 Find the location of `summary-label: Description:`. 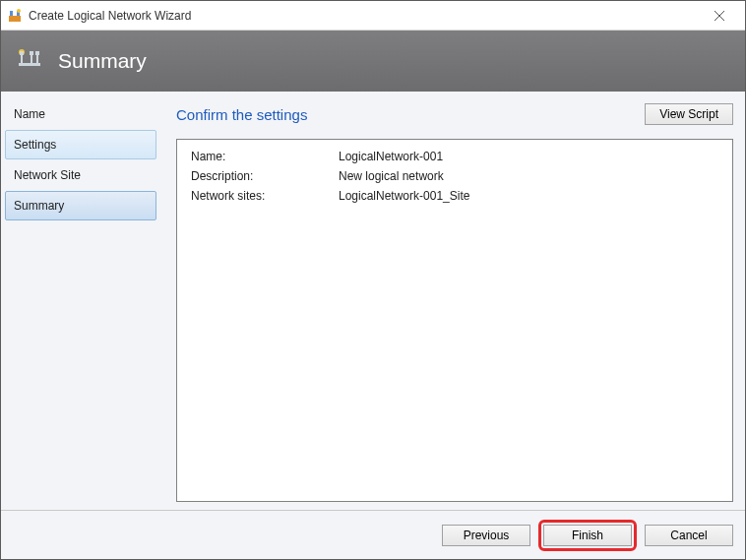

summary-label: Description: is located at coordinates (265, 176).